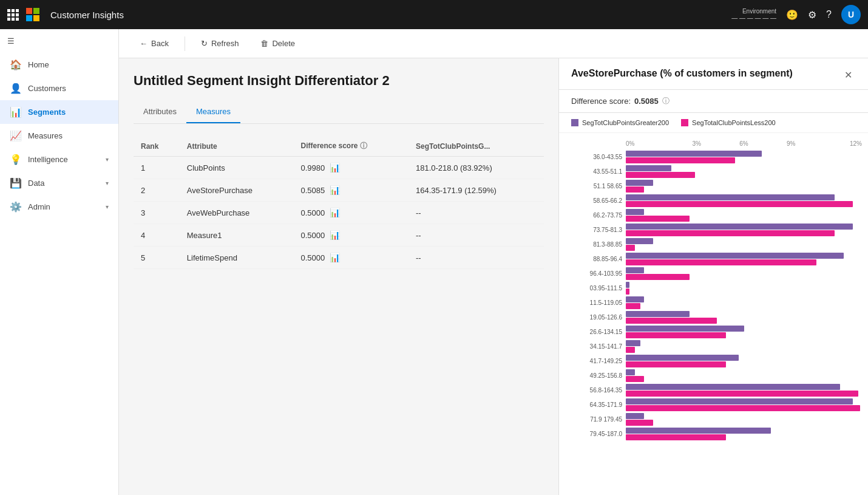 This screenshot has height=495, width=868. What do you see at coordinates (157, 258) in the screenshot?
I see `cell-rank: 5` at bounding box center [157, 258].